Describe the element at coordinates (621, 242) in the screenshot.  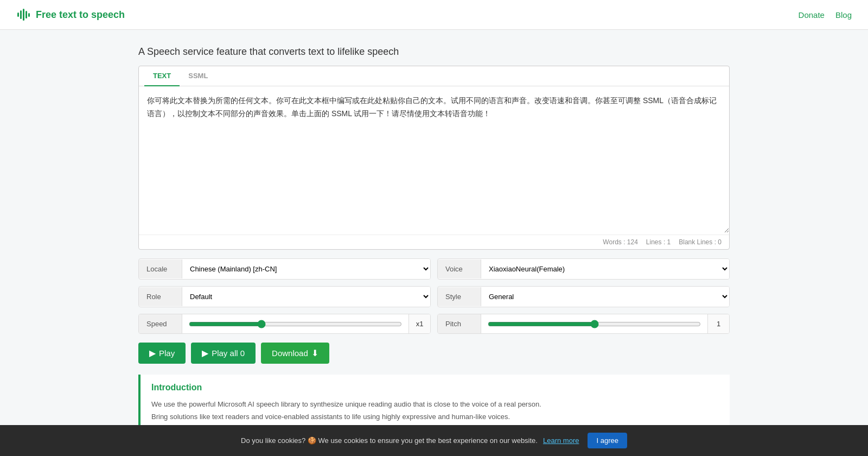
I see `words-stat: Words : 124` at that location.